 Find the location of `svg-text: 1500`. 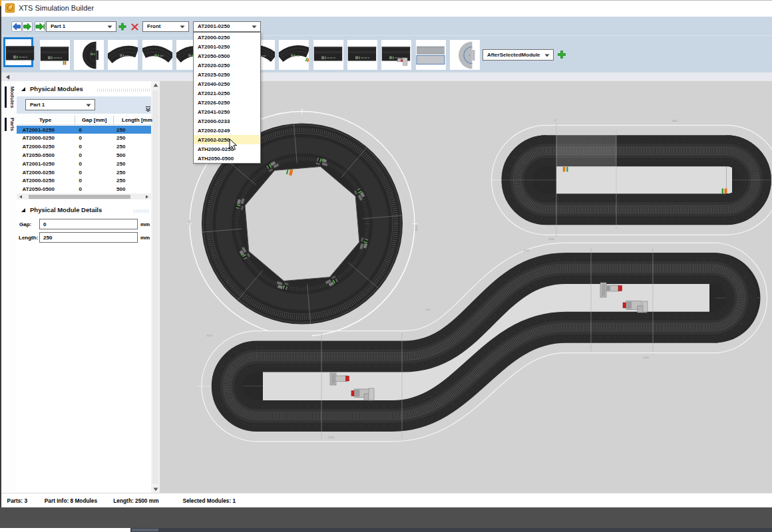

svg-text: 1500 is located at coordinates (210, 335).